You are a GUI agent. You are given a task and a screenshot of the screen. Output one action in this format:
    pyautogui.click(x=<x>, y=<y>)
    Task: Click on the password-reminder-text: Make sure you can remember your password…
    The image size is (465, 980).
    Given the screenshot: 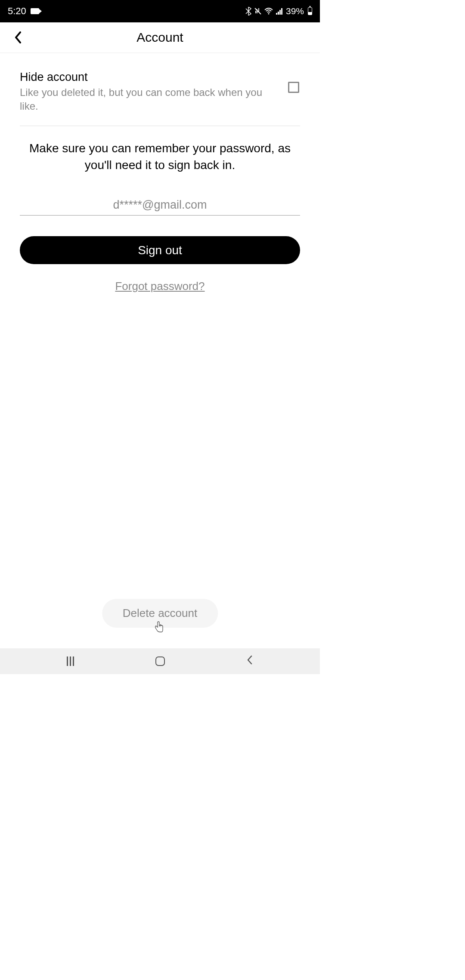 What is the action you would take?
    pyautogui.click(x=160, y=157)
    